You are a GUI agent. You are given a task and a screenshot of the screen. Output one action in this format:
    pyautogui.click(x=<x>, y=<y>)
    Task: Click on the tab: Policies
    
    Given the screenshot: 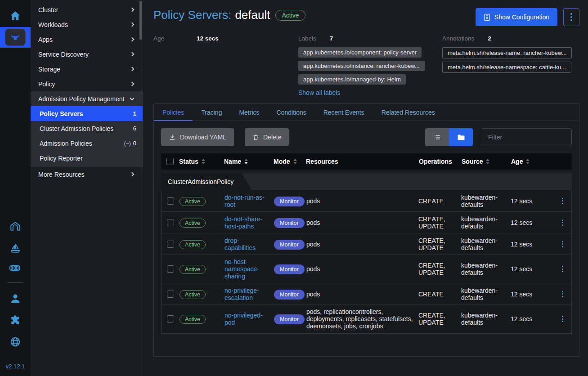 What is the action you would take?
    pyautogui.click(x=173, y=112)
    